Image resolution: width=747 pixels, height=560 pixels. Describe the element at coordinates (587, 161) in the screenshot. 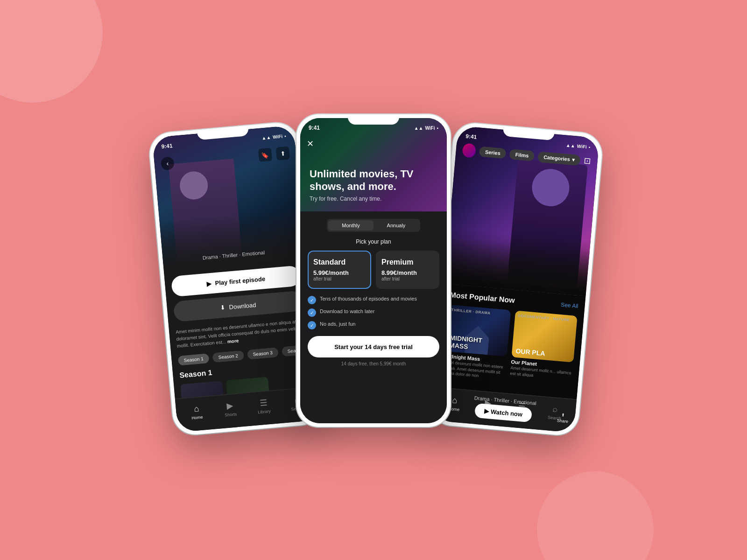

I see `cast-icon: ⊡` at that location.